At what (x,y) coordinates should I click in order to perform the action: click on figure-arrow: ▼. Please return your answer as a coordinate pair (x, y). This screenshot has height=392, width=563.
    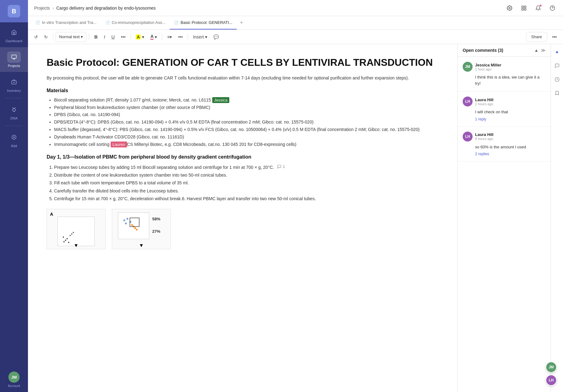
    Looking at the image, I should click on (76, 246).